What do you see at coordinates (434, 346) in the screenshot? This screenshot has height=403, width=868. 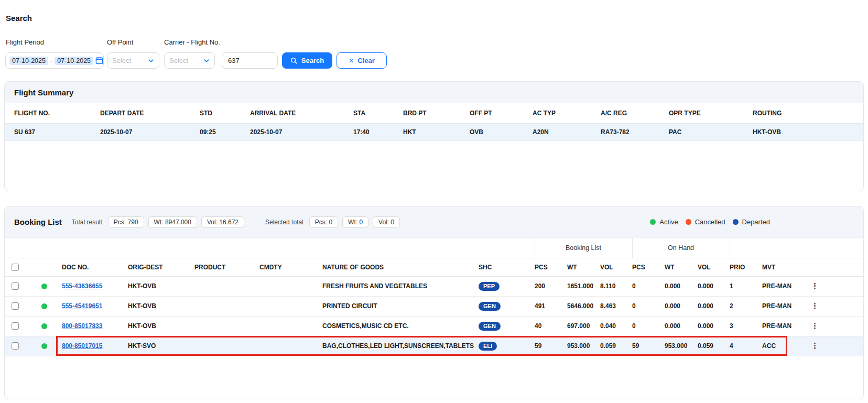 I see `booking-row: 800-85017015HKT-SVOBAG,CLOTHES,LED LIGHT…` at bounding box center [434, 346].